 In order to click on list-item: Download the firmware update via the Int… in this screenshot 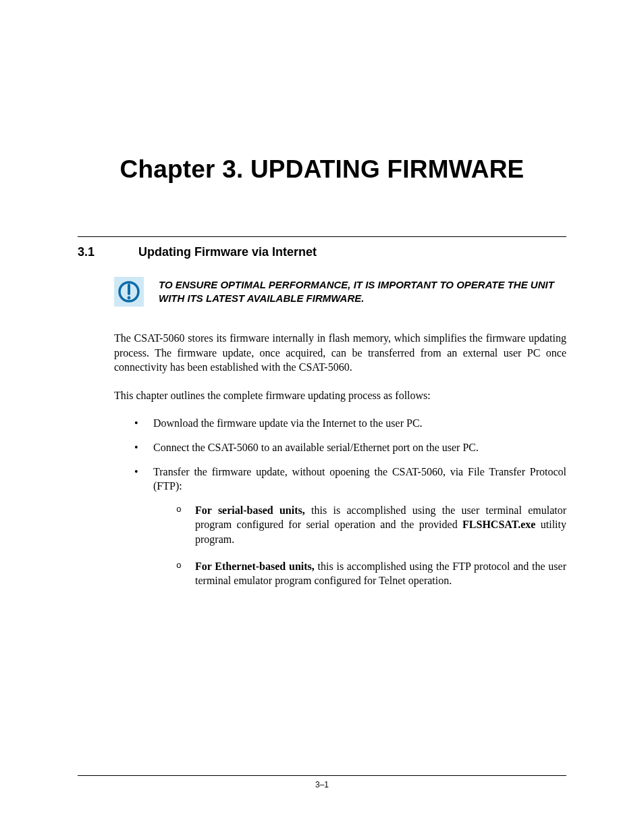, I will do `click(350, 423)`.